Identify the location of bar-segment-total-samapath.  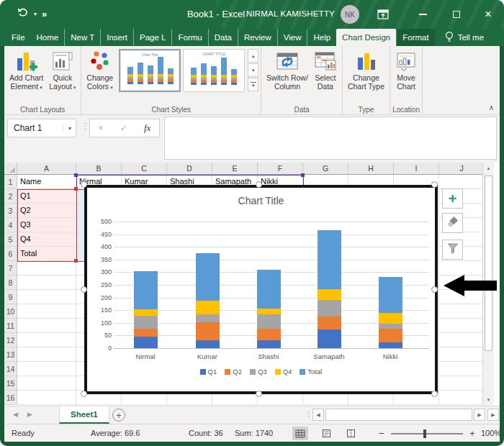
(330, 260).